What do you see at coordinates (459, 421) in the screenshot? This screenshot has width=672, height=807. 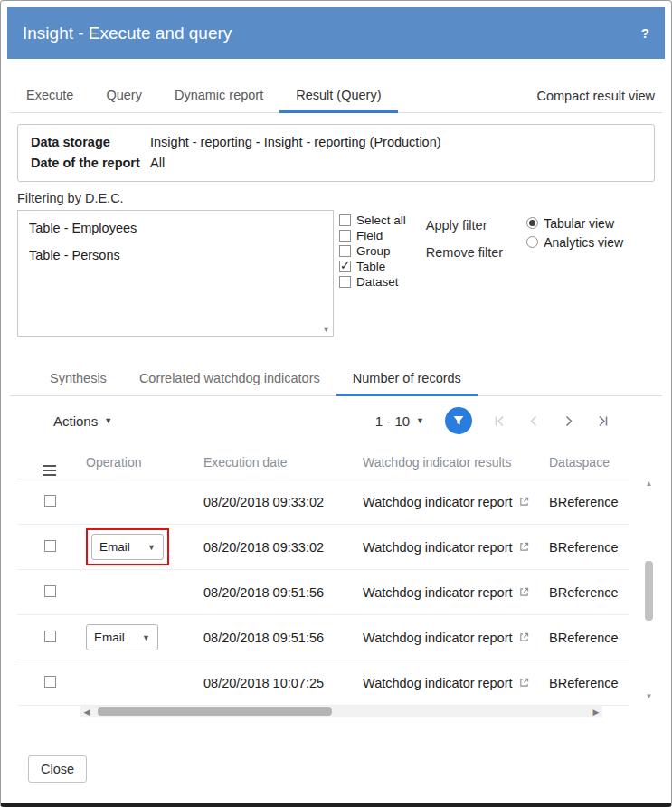 I see `funnel-icon` at bounding box center [459, 421].